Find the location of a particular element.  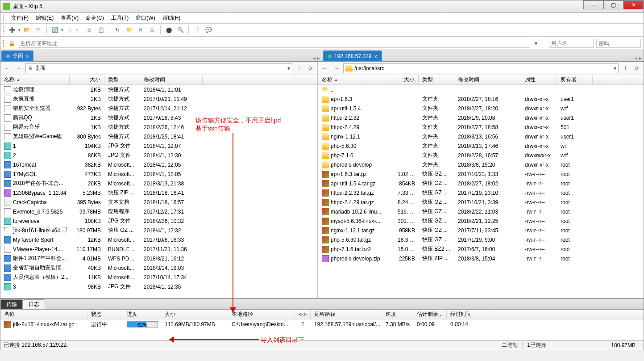

file-row: 398KBJPG 文件2018/4/1, 12:35 is located at coordinates (159, 287).